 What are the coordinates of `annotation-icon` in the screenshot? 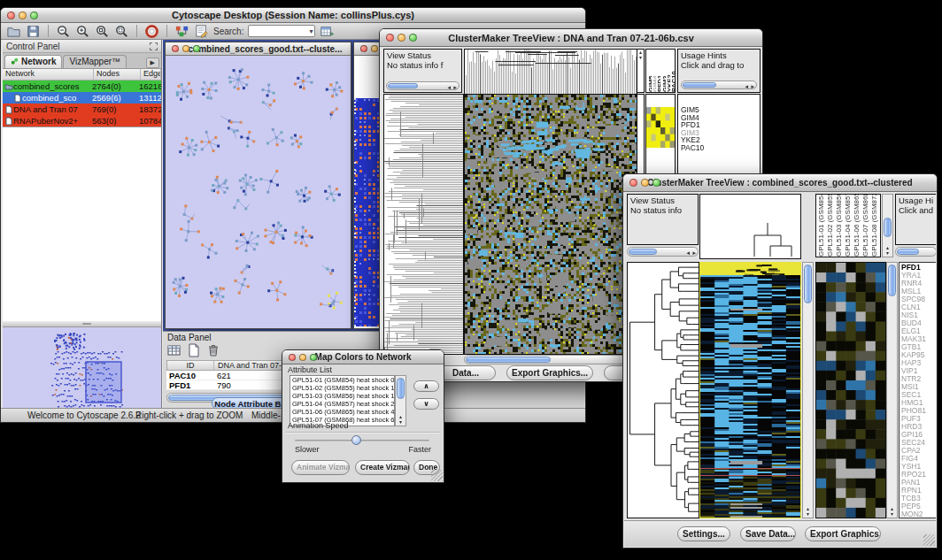 It's located at (202, 32).